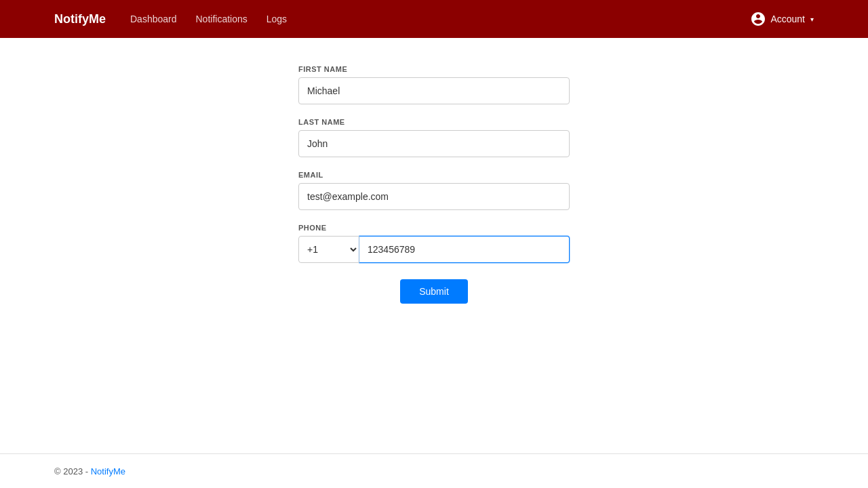 This screenshot has height=488, width=868. What do you see at coordinates (788, 19) in the screenshot?
I see `account-label: Account` at bounding box center [788, 19].